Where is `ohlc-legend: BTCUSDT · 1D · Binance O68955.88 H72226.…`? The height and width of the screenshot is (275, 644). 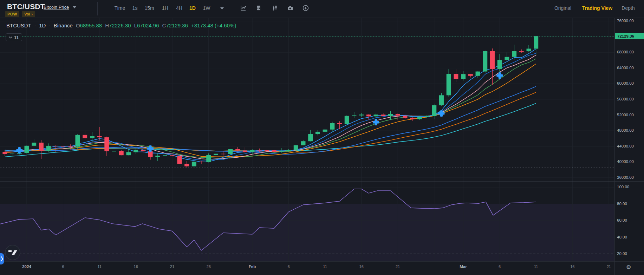 ohlc-legend: BTCUSDT · 1D · Binance O68955.88 H72226.… is located at coordinates (121, 25).